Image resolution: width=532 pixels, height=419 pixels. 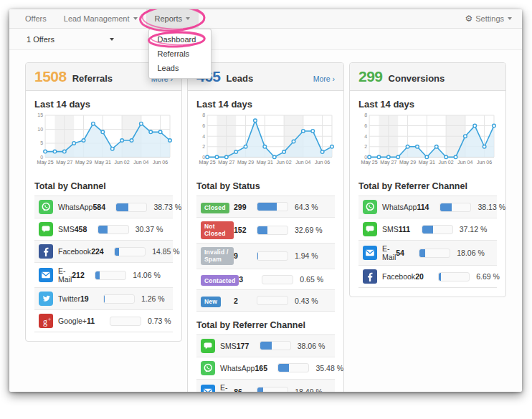 What do you see at coordinates (153, 229) in the screenshot?
I see `row-percent: 30.37 %` at bounding box center [153, 229].